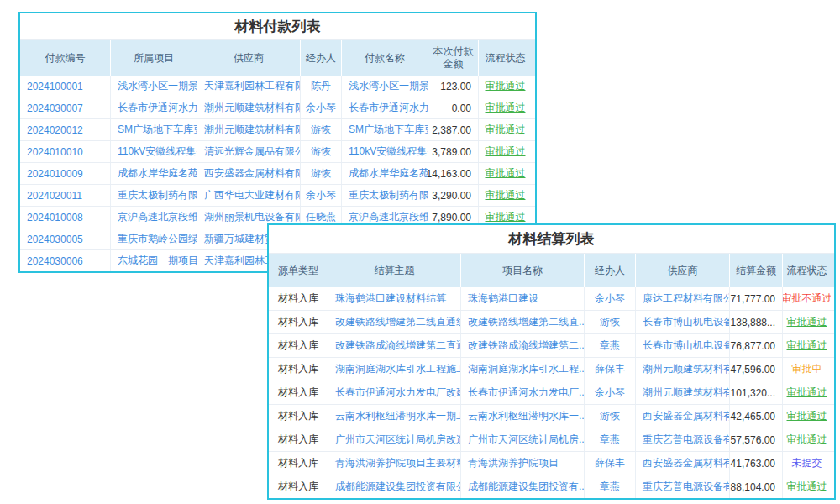 The image size is (840, 504). Describe the element at coordinates (551, 270) in the screenshot. I see `settlement-table-header-row: 源单类型结算主题项目名称经办人供应商结算金额流程状态` at that location.